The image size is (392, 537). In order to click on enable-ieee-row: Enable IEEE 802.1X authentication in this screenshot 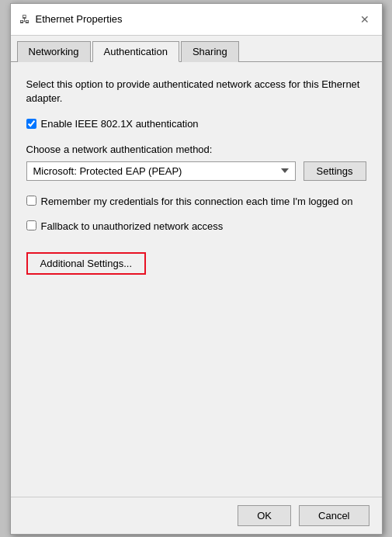, I will do `click(196, 124)`.